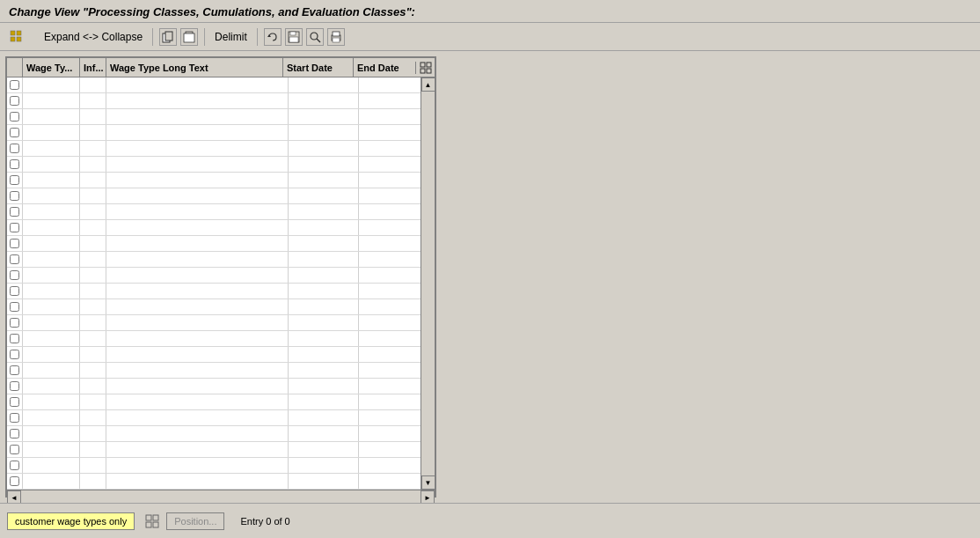  Describe the element at coordinates (294, 37) in the screenshot. I see `save-icon` at that location.